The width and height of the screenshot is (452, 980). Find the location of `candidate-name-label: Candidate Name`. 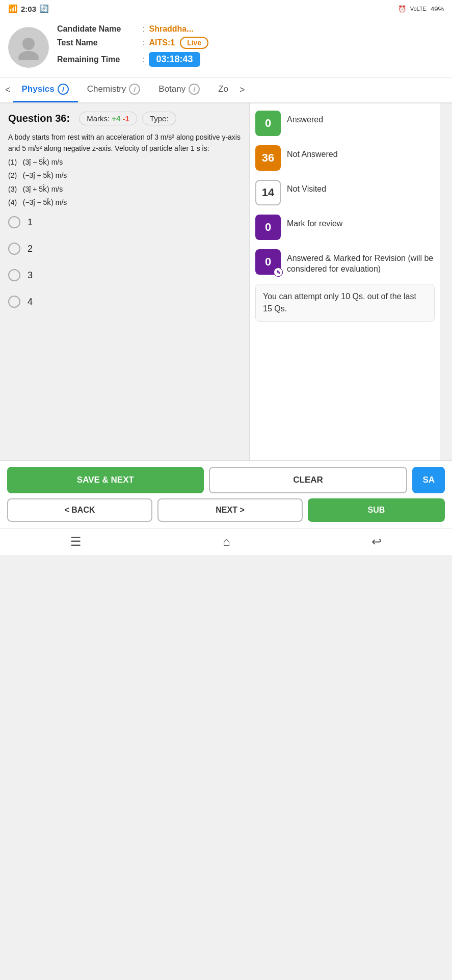

candidate-name-label: Candidate Name is located at coordinates (98, 29).